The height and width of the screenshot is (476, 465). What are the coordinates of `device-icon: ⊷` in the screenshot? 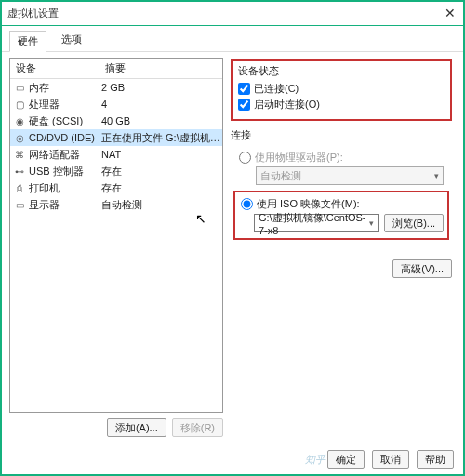 It's located at (20, 171).